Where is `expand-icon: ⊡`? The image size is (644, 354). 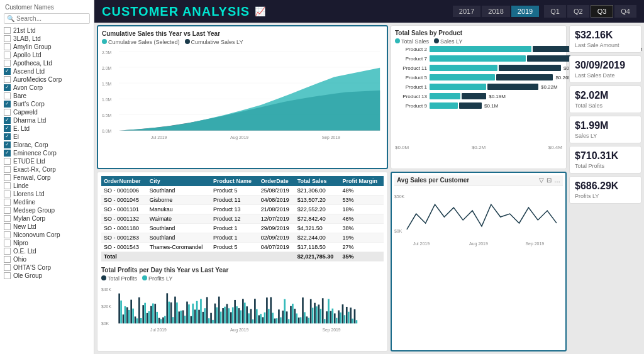 expand-icon: ⊡ is located at coordinates (549, 180).